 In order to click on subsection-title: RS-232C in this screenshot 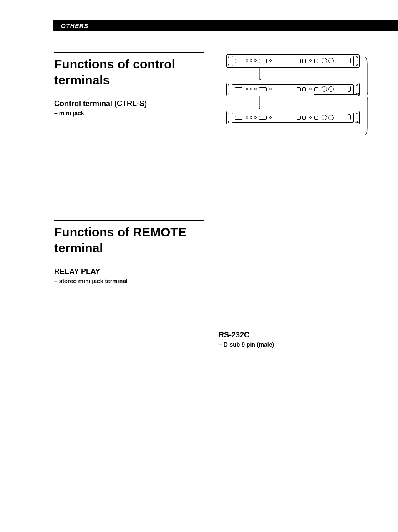, I will do `click(294, 335)`.